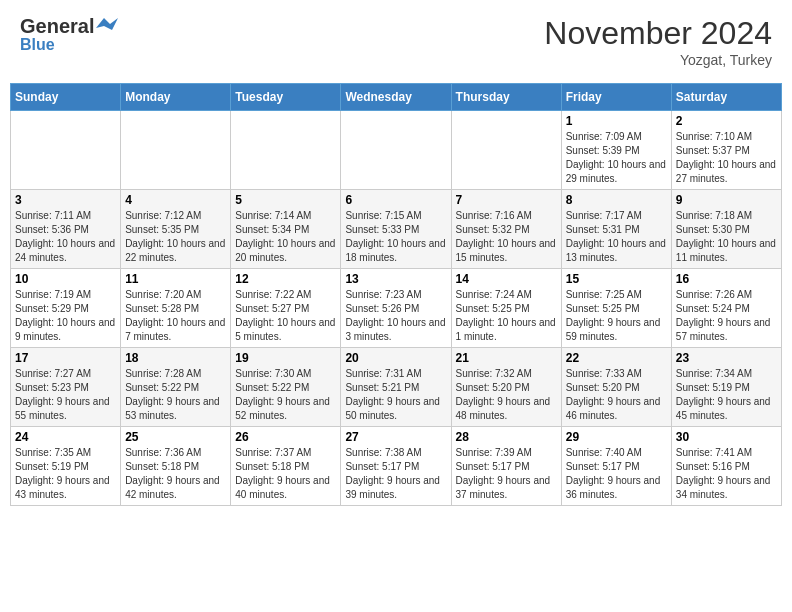 The width and height of the screenshot is (792, 612). I want to click on day-number: 9, so click(726, 200).